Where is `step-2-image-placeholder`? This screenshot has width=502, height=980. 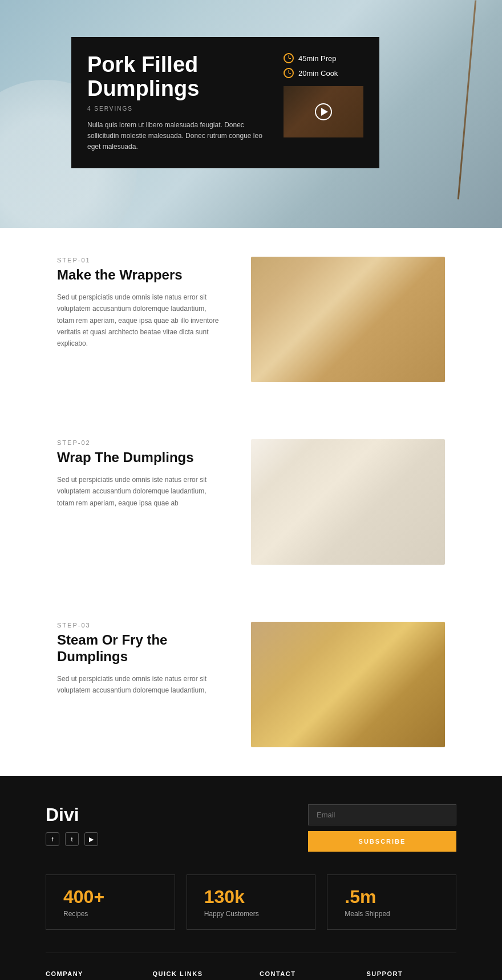 step-2-image-placeholder is located at coordinates (348, 502).